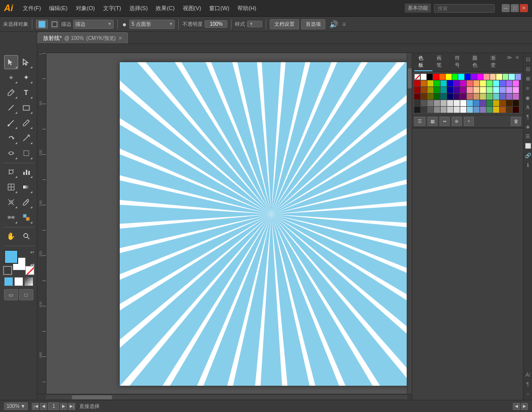  What do you see at coordinates (524, 8) in the screenshot?
I see `close-button: ✕` at bounding box center [524, 8].